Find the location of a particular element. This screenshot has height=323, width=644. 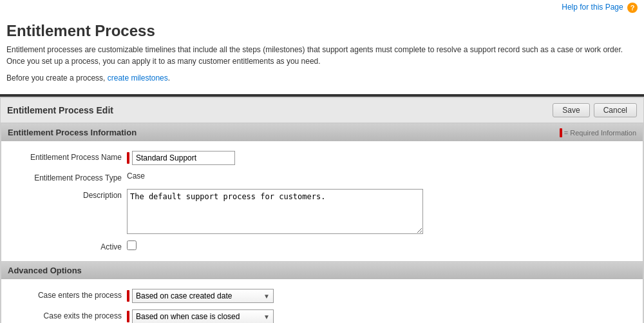

type-value: Case is located at coordinates (136, 176).